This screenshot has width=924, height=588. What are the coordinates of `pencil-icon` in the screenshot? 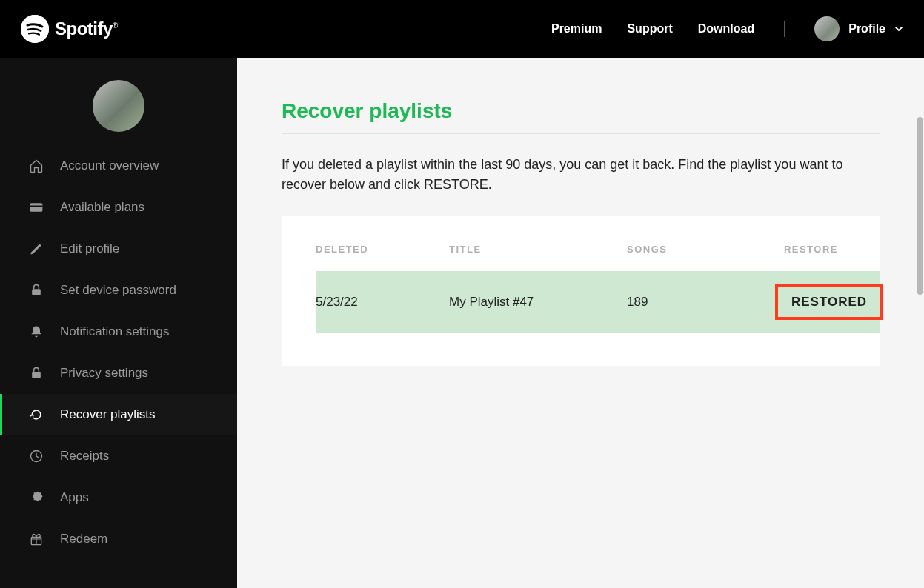 It's located at (36, 249).